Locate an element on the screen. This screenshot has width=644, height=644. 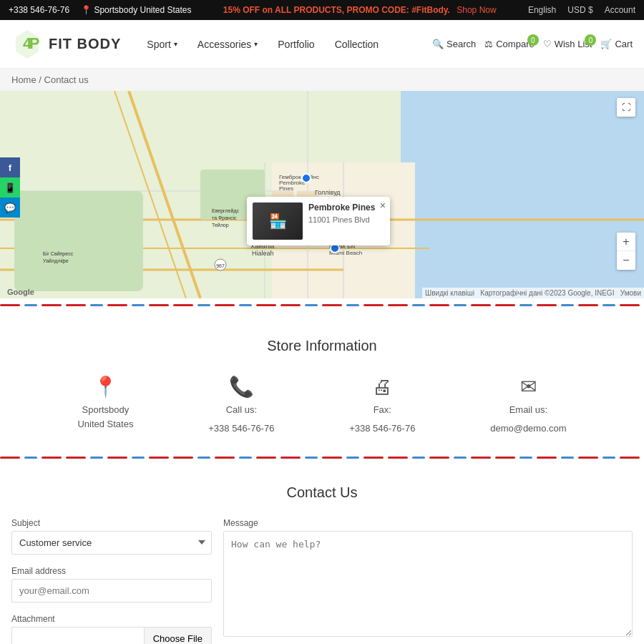
location-icon: 📍 is located at coordinates (106, 387).